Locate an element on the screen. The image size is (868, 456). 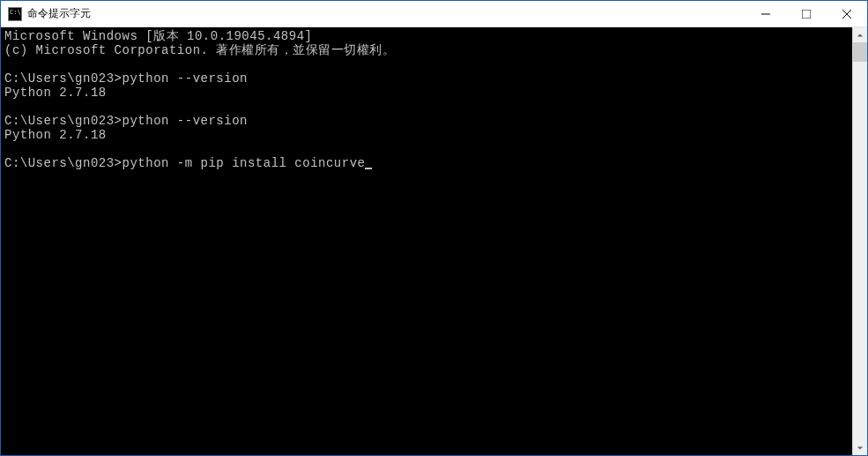
cursor is located at coordinates (368, 168).